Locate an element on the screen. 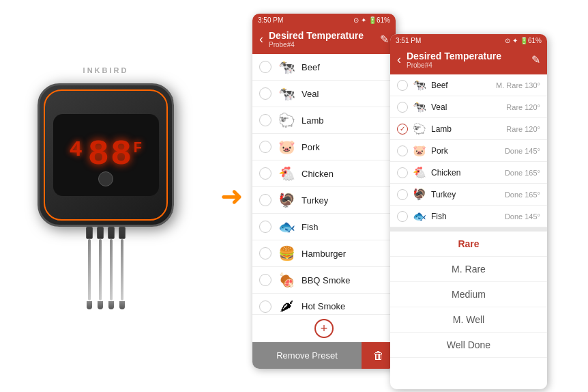  menu-item2-pork: 🐷 Pork Done 145° is located at coordinates (469, 151).